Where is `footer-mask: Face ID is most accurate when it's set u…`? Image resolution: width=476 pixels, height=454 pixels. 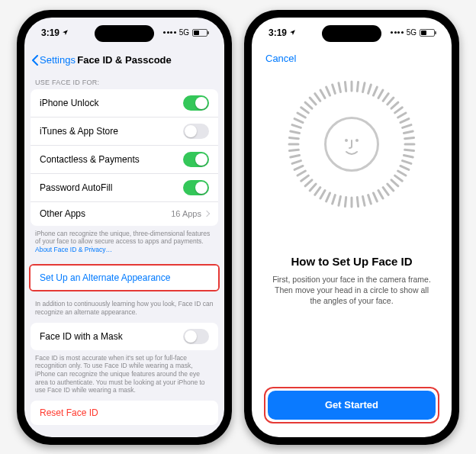 footer-mask: Face ID is most accurate when it's set u… is located at coordinates (124, 375).